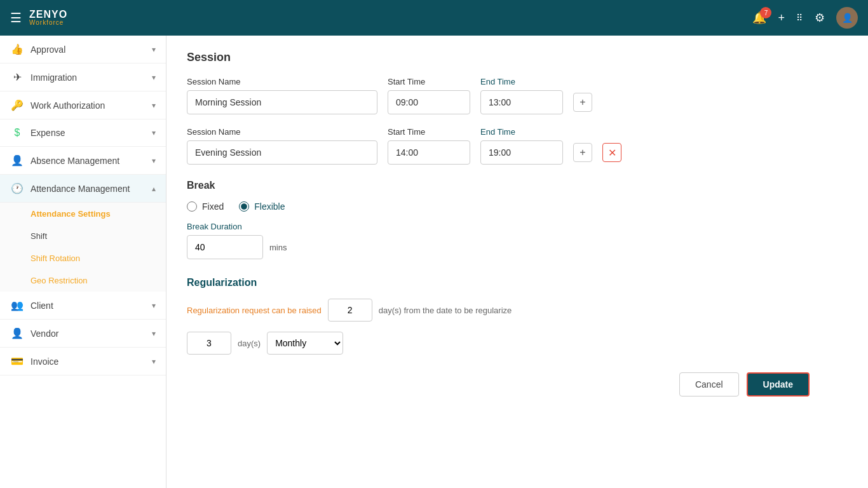 This screenshot has height=488, width=868. What do you see at coordinates (847, 18) in the screenshot?
I see `avatar: 👤` at bounding box center [847, 18].